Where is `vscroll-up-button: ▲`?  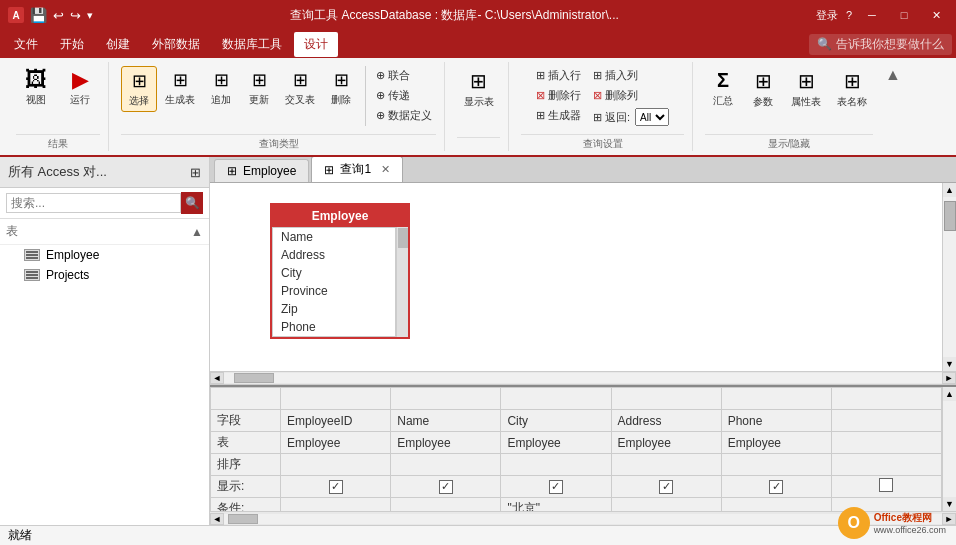 vscroll-up-button: ▲ is located at coordinates (950, 190).